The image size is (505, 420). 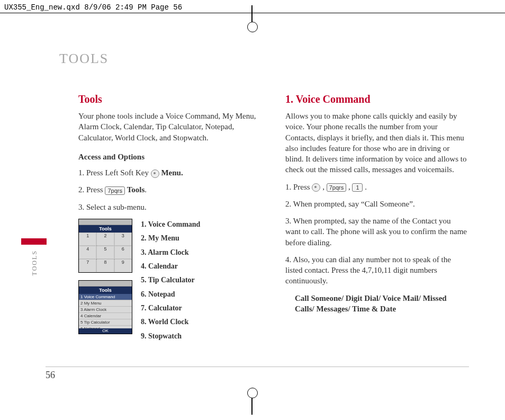 I want to click on side-tab-label: TOOLS, so click(x=35, y=263).